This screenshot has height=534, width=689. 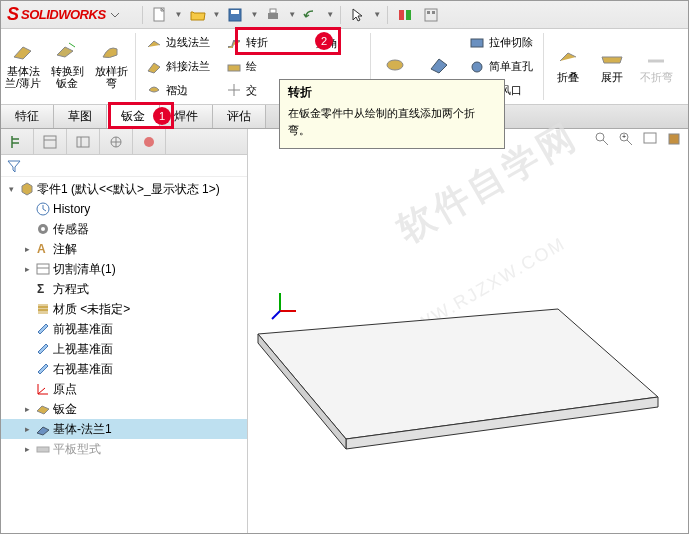 I want to click on tree-label: 零件1 (默认<<默认>_显示状态 1>), so click(x=128, y=190).